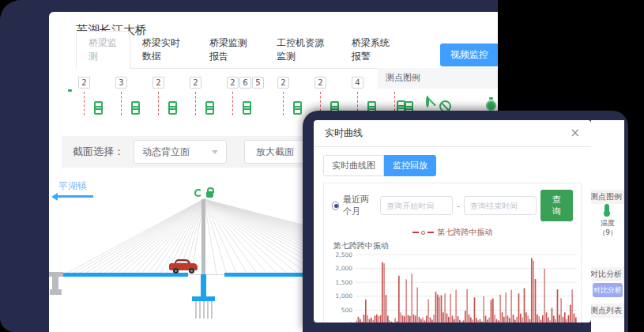 The width and height of the screenshot is (644, 332). I want to click on sensor-count-badge: 5, so click(258, 82).